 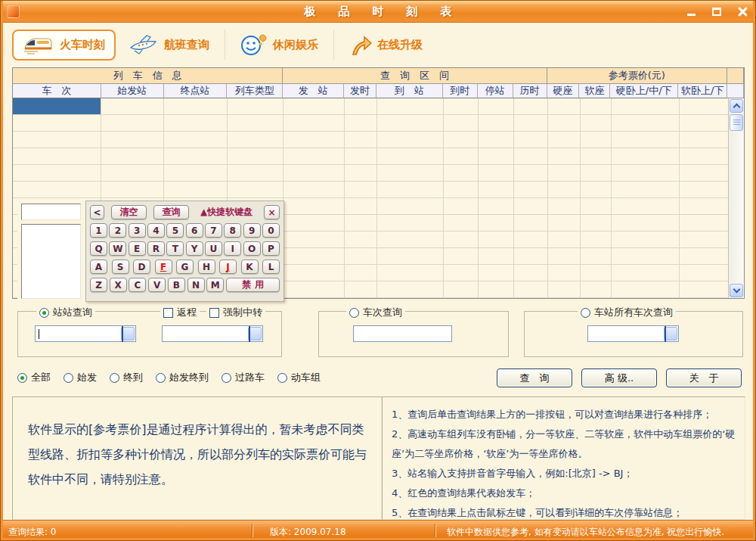 What do you see at coordinates (156, 248) in the screenshot?
I see `key-R: R` at bounding box center [156, 248].